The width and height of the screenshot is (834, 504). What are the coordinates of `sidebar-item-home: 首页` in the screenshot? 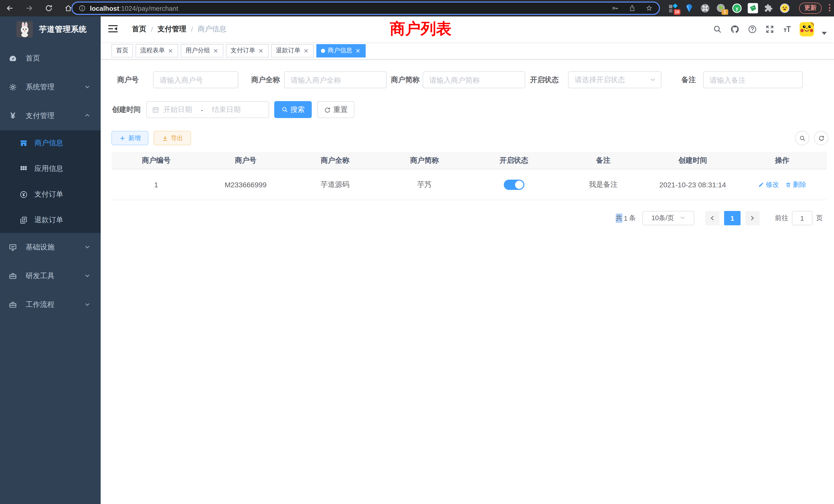 It's located at (50, 58).